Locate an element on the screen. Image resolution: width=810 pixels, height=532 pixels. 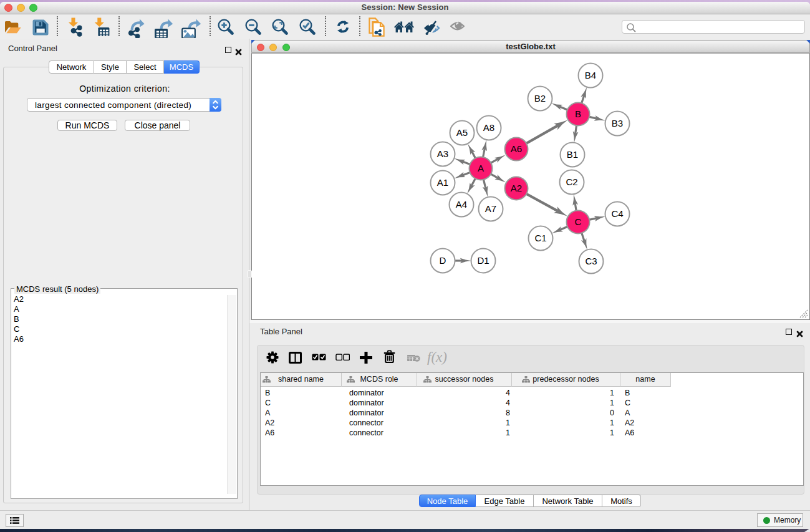
svg-text: D is located at coordinates (443, 261).